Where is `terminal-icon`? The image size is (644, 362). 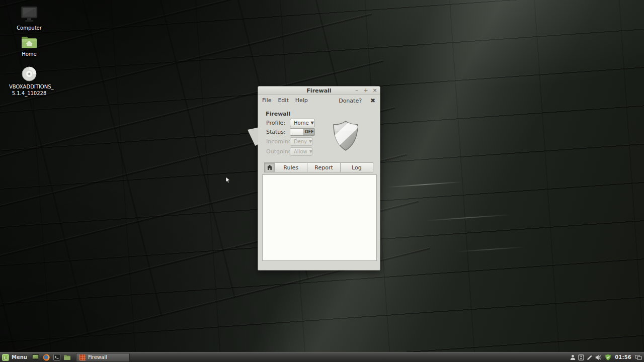 terminal-icon is located at coordinates (57, 357).